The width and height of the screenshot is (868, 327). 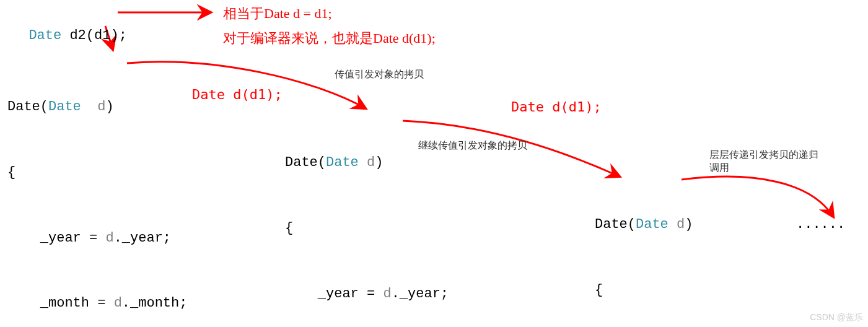 I want to click on annot-line2: 对于编译器来说，也就是Date d(d1);, so click(x=330, y=38).